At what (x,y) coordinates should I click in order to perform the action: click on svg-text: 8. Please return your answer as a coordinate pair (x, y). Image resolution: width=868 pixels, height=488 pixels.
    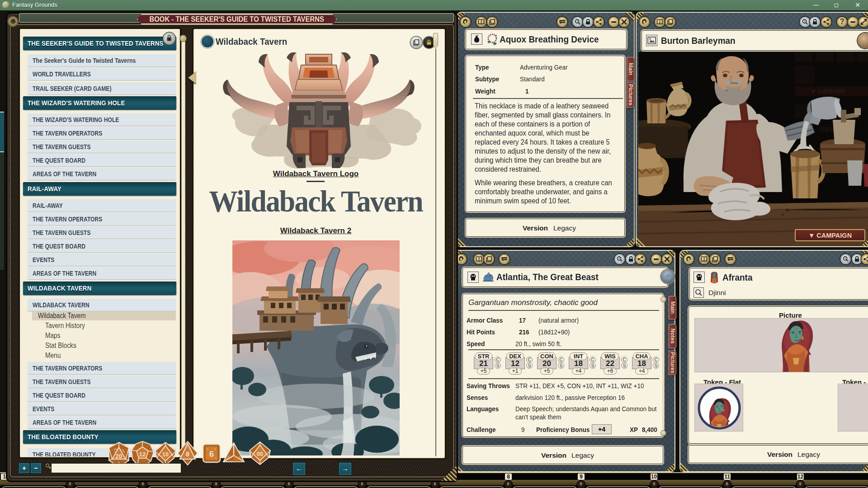
    Looking at the image, I should click on (188, 454).